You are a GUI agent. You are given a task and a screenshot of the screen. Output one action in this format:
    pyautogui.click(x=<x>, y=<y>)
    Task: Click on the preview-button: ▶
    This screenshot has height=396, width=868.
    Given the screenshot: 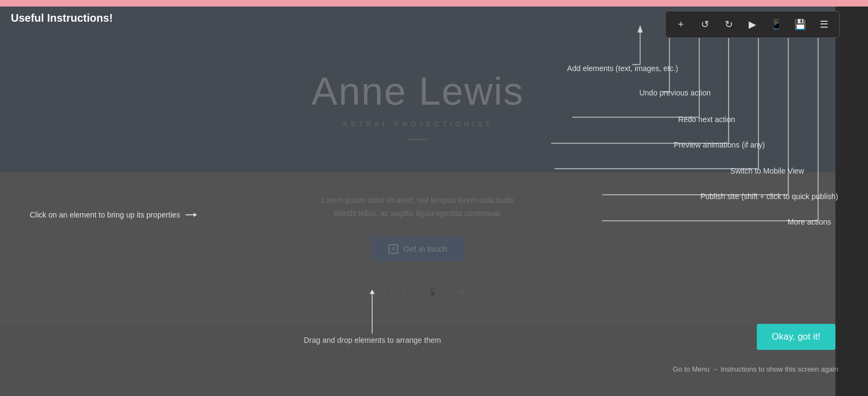 What is the action you would take?
    pyautogui.click(x=752, y=24)
    